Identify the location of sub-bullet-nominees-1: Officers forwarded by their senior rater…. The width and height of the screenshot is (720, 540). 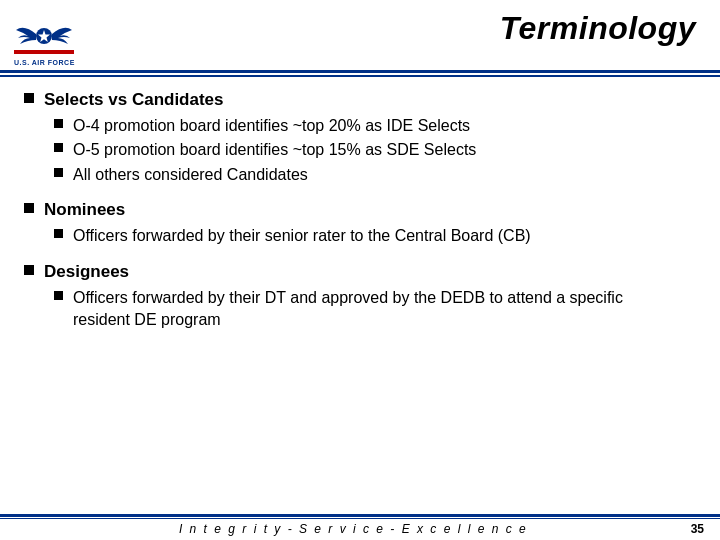
(372, 236).